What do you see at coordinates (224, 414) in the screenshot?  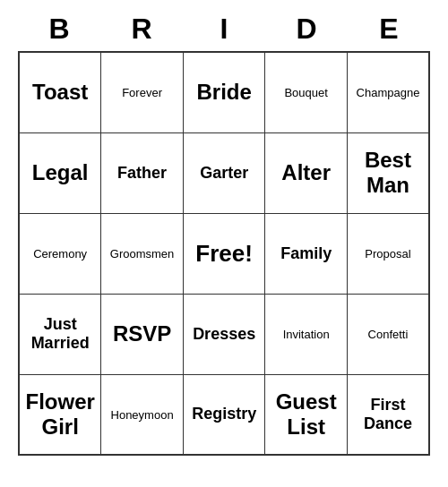 I see `bingo-cell: Registry` at bounding box center [224, 414].